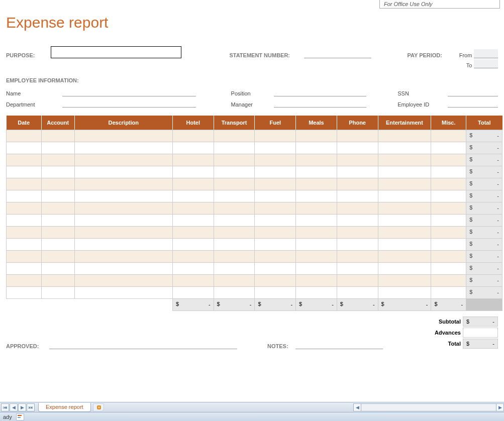  What do you see at coordinates (429, 407) in the screenshot?
I see `hscroll-track` at bounding box center [429, 407].